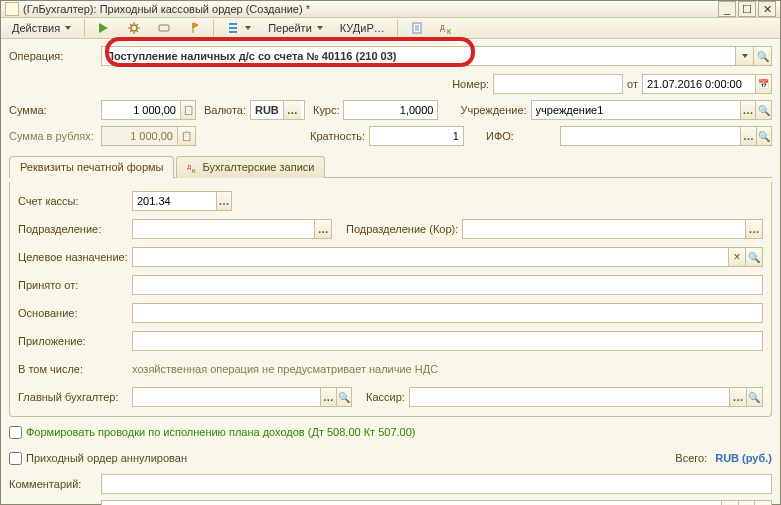 The image size is (781, 505). Describe the element at coordinates (417, 28) in the screenshot. I see `doc-icon` at that location.